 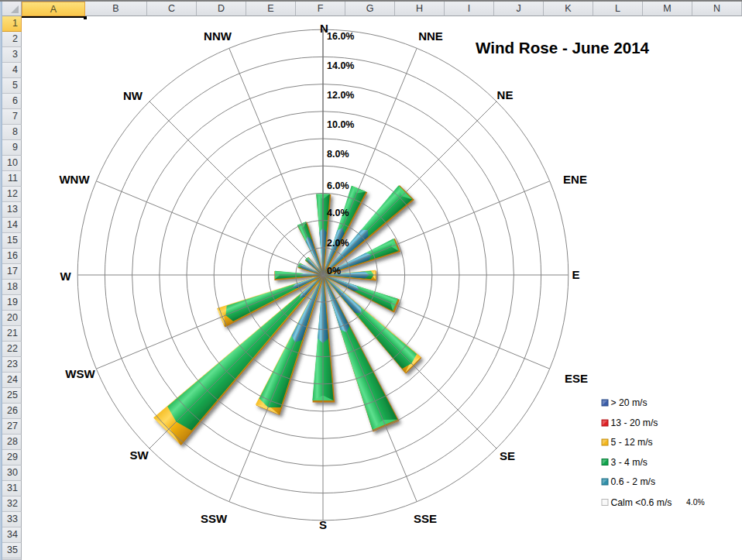 I want to click on svg-text: 14.0%, so click(x=341, y=66).